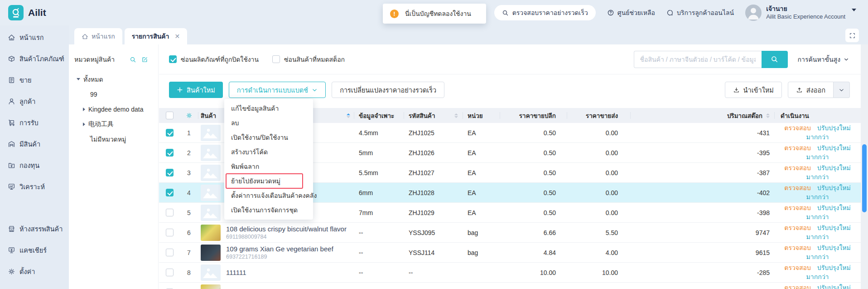 The height and width of the screenshot is (289, 868). I want to click on category-item: ไม่มีหมวดหมู่, so click(113, 139).